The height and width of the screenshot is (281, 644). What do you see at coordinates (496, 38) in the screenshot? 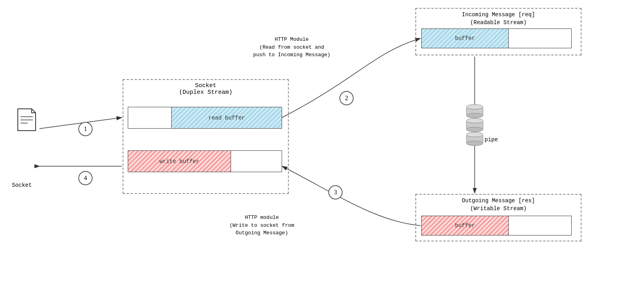
I see `incoming-buffer-container: buffer` at bounding box center [496, 38].